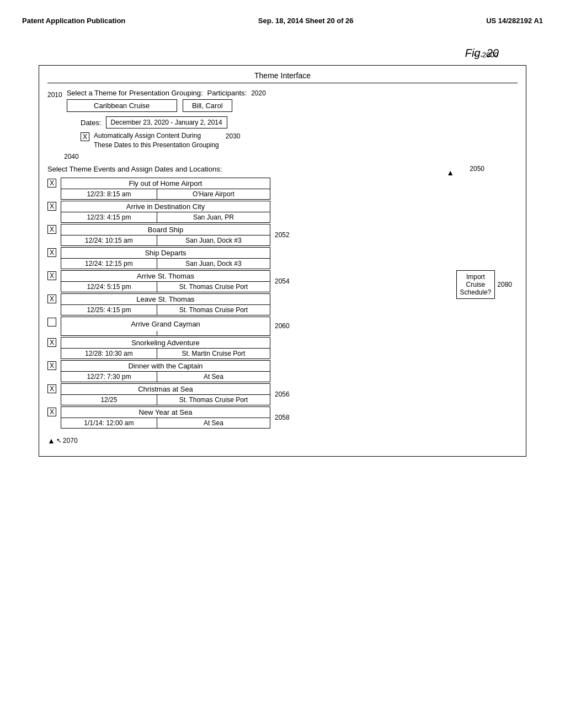 The image size is (565, 728). Describe the element at coordinates (52, 206) in the screenshot. I see `event-checkbox-1: X` at that location.